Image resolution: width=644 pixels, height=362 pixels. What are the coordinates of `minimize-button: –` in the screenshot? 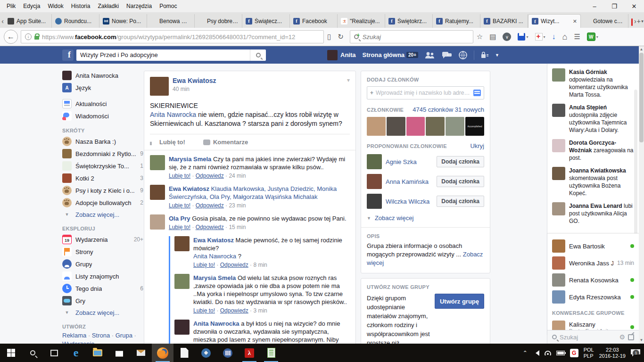 It's located at (594, 6).